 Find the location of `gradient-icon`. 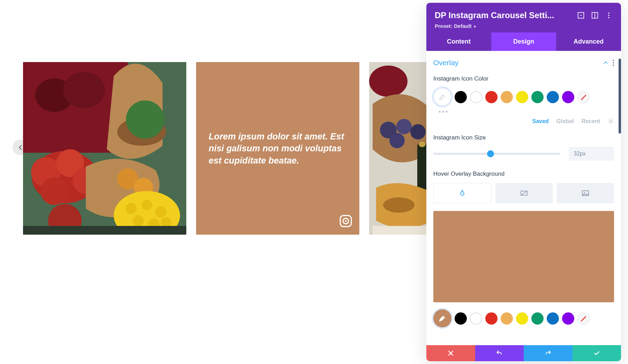

gradient-icon is located at coordinates (524, 193).